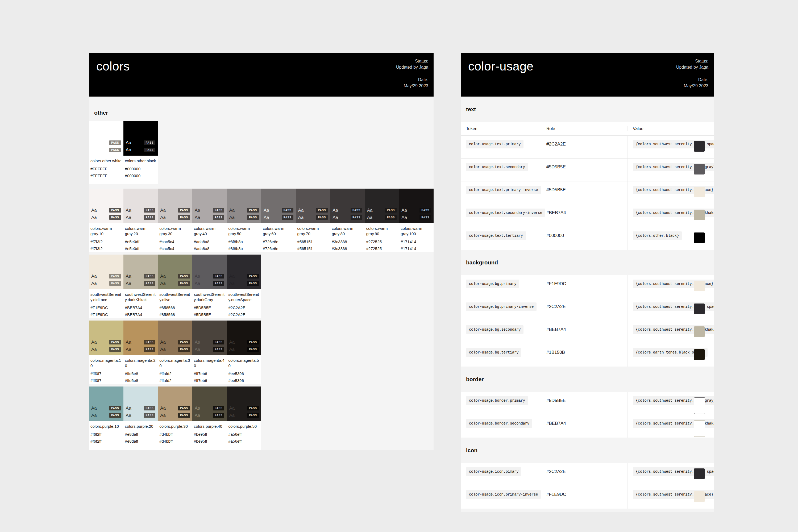 The height and width of the screenshot is (532, 798). Describe the element at coordinates (501, 474) in the screenshot. I see `token-cell: color-usage.icon.pimary` at that location.